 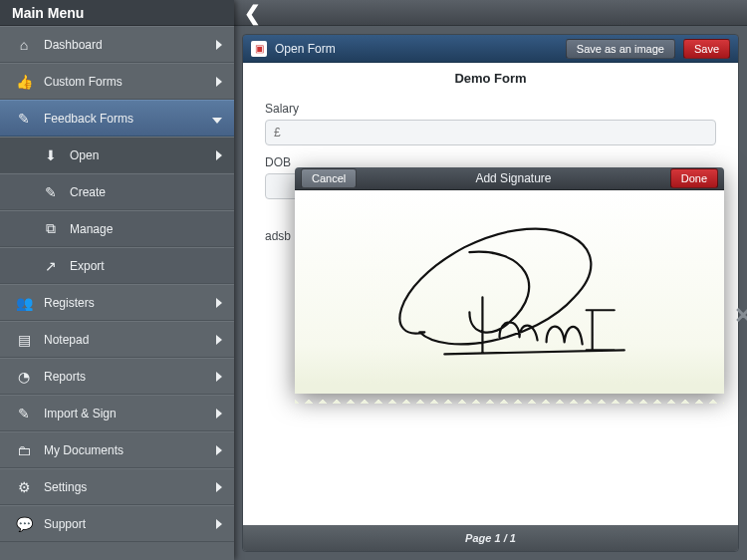 What do you see at coordinates (129, 450) in the screenshot?
I see `sidebar-item-label: My Documents` at bounding box center [129, 450].